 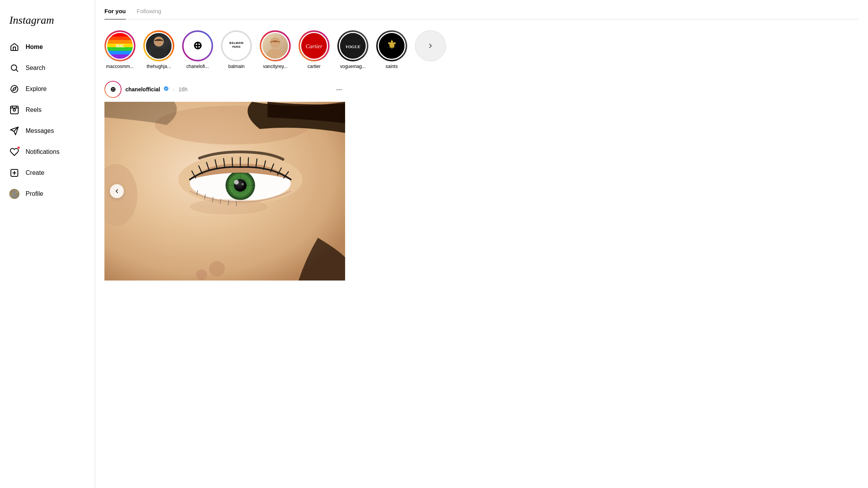 I want to click on sidebar-item-profile: Profile, so click(x=47, y=194).